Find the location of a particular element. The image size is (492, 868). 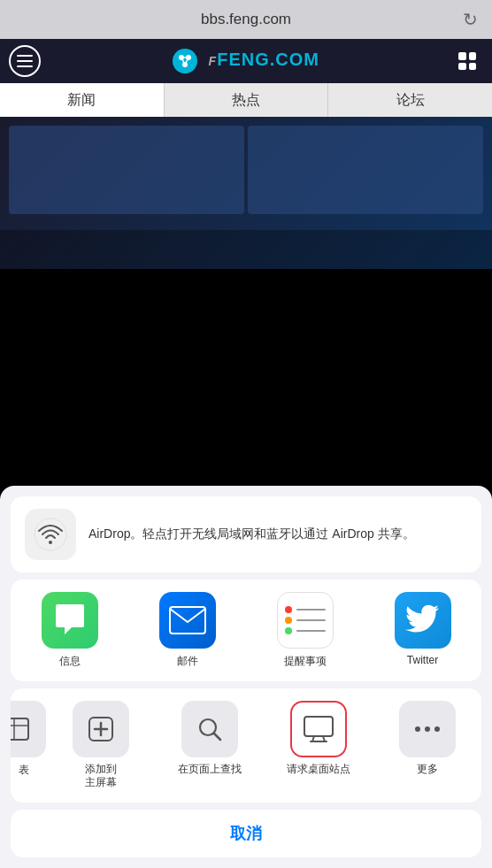

airdrop-icon is located at coordinates (50, 534).